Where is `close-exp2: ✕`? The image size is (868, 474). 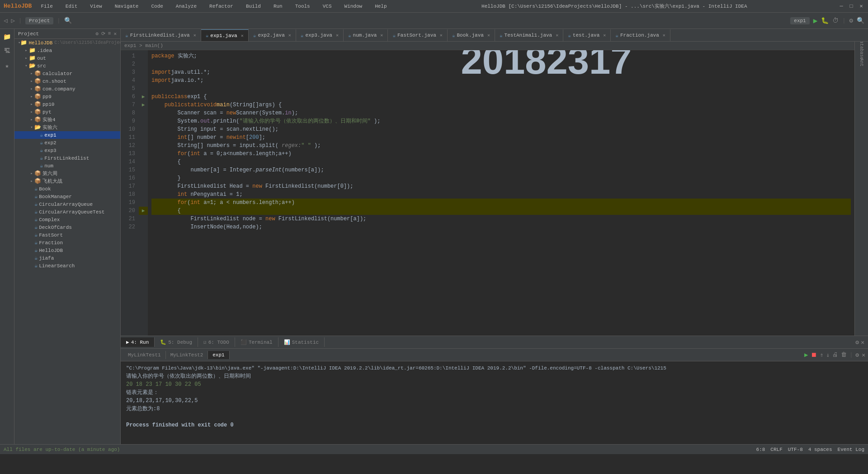 close-exp2: ✕ is located at coordinates (290, 35).